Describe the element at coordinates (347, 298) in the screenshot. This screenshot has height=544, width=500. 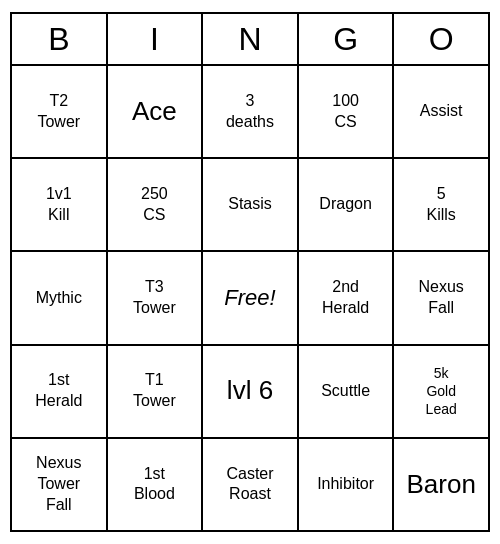
I see `bingo-cell: 2ndHerald` at that location.